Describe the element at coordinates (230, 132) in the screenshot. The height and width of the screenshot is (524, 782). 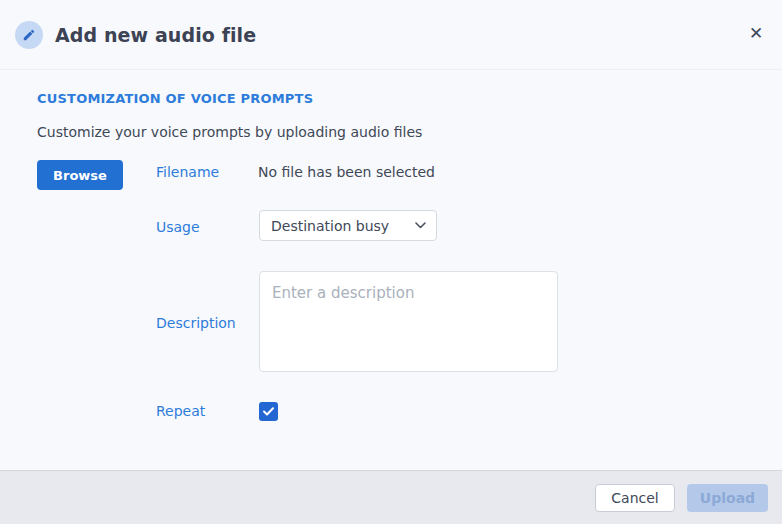
I see `section-subtitle: Customize your voice prompts by uploadin…` at that location.